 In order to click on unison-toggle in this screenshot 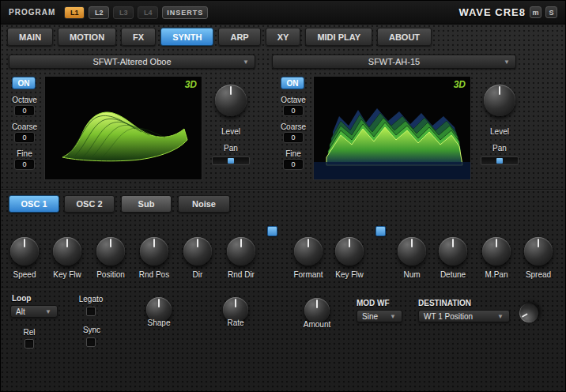, I will do `click(381, 231)`.